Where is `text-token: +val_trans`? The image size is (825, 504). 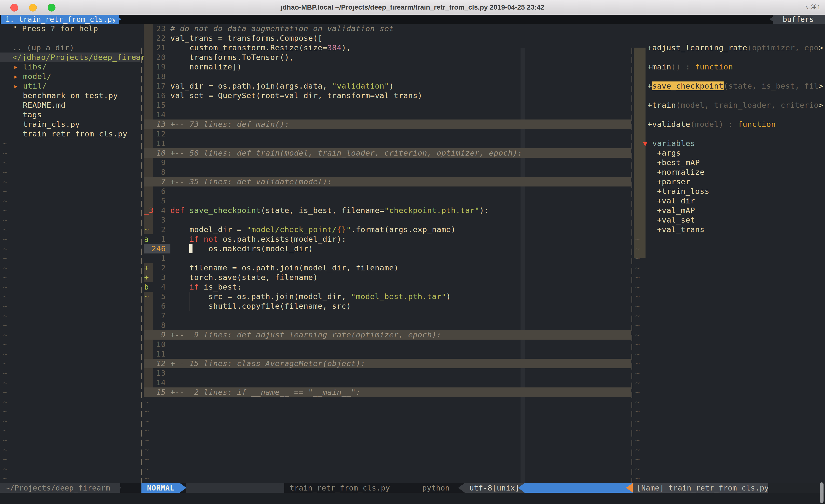 text-token: +val_trans is located at coordinates (681, 230).